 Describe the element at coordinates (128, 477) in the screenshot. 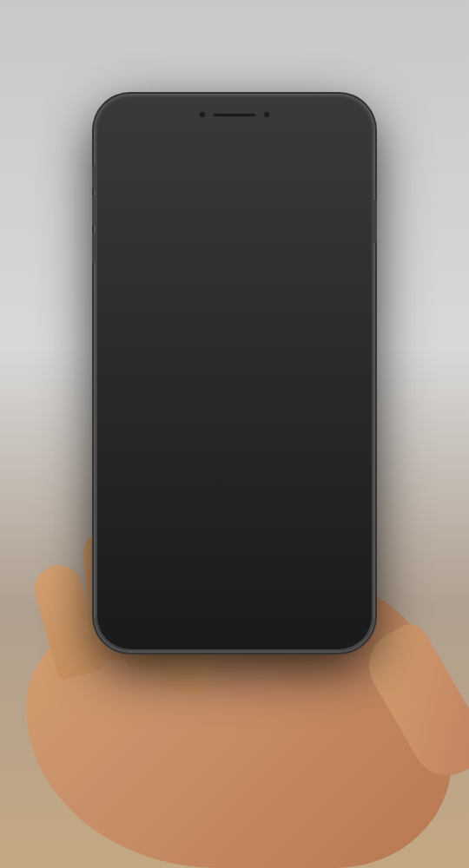

I see `help-icon: ❓` at that location.